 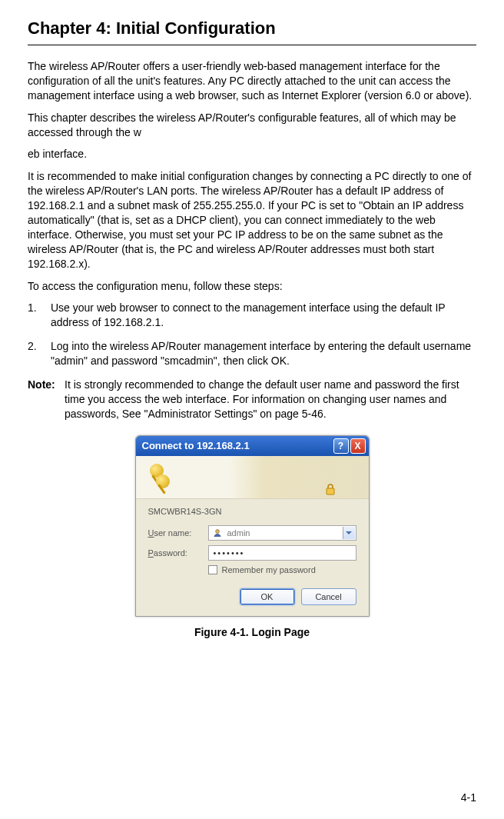 What do you see at coordinates (252, 526) in the screenshot?
I see `login-dialog: Connect to 192.168.2.1 ? X SMCWBR14S-3GN…` at bounding box center [252, 526].